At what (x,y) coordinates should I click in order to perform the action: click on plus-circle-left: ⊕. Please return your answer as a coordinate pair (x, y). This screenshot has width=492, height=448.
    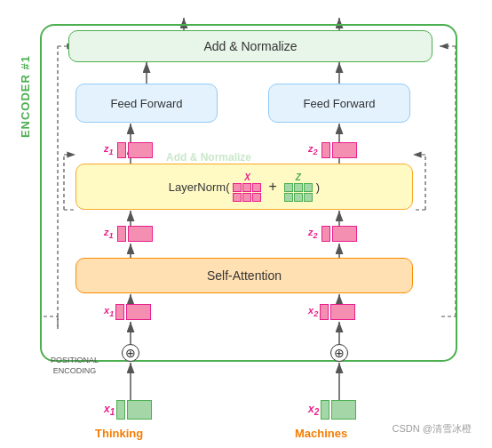
    Looking at the image, I should click on (131, 353).